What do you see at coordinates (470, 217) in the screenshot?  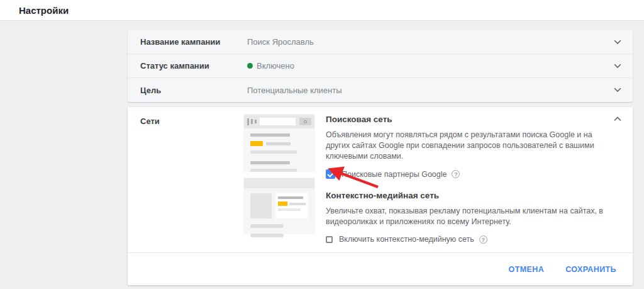 I see `display-network-description: Увеличьте охват, показывая рекламу потен…` at bounding box center [470, 217].